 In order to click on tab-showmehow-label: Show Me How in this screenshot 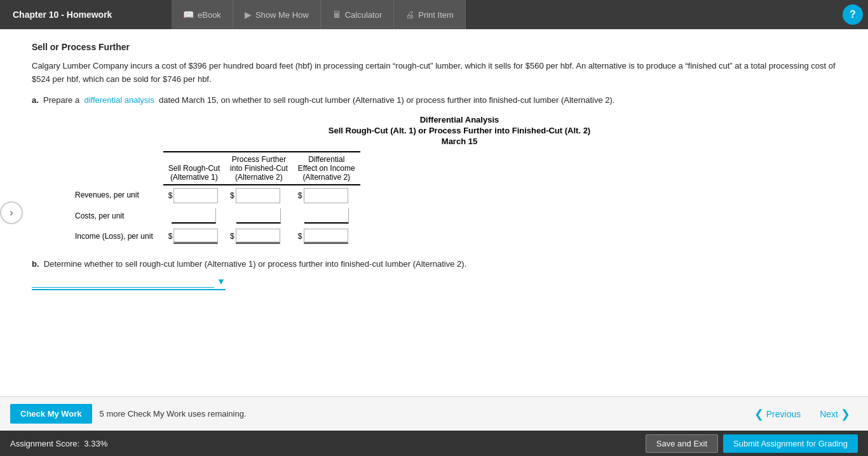, I will do `click(282, 15)`.